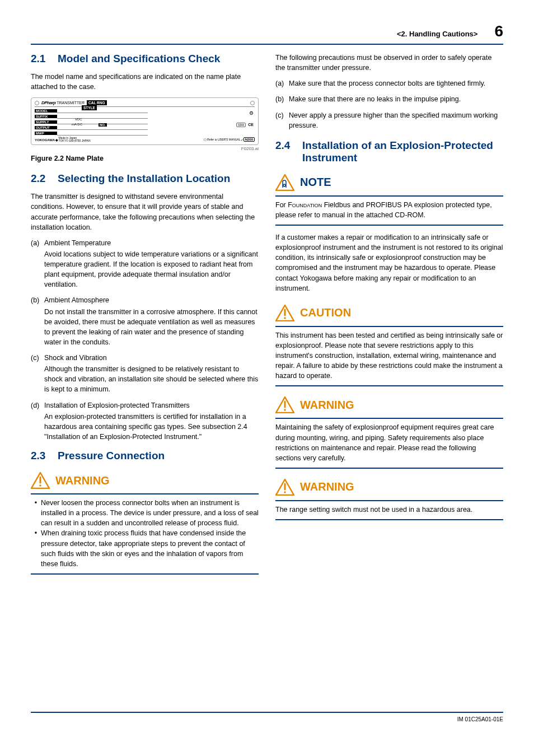  Describe the element at coordinates (267, 31) in the screenshot. I see `page-header: <2. Handling Cautions> 6` at that location.